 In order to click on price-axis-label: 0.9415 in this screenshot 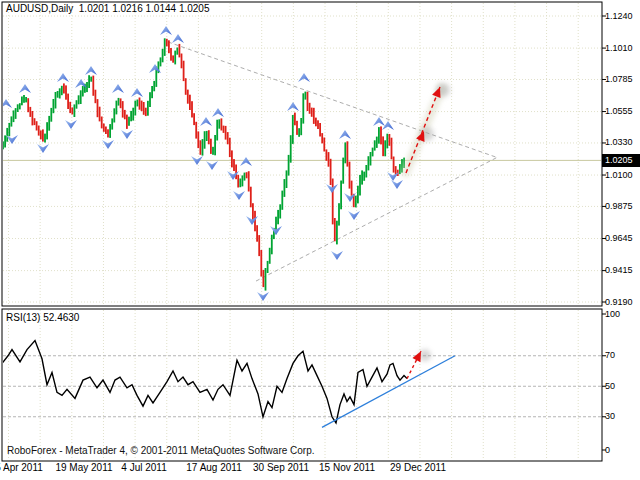, I will do `click(619, 270)`.